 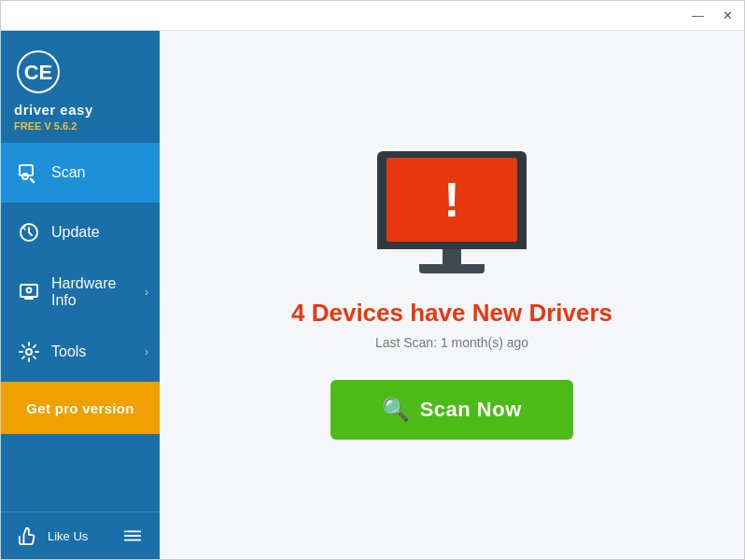 What do you see at coordinates (728, 15) in the screenshot?
I see `close-button: ✕` at bounding box center [728, 15].